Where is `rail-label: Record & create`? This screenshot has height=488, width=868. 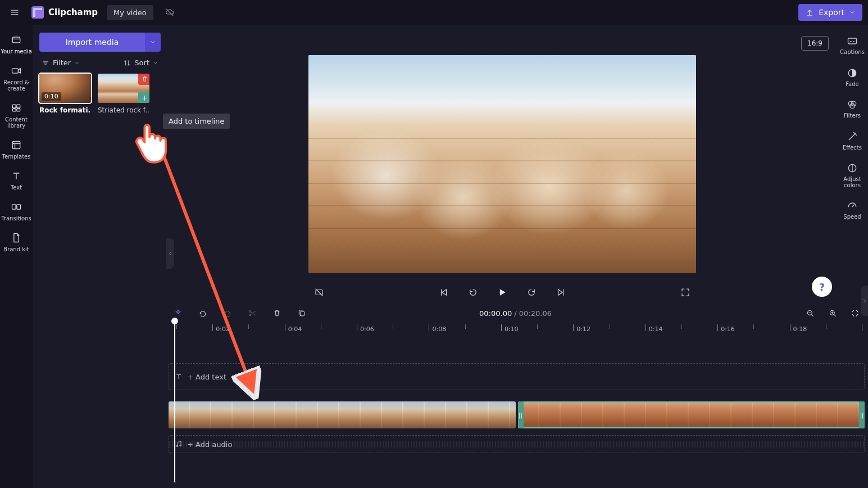 rail-label: Record & create is located at coordinates (16, 85).